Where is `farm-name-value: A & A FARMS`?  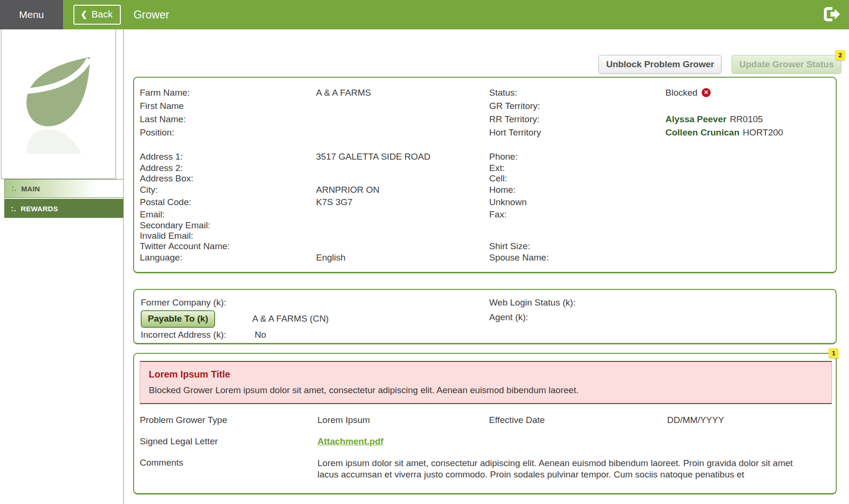
farm-name-value: A & A FARMS is located at coordinates (343, 93).